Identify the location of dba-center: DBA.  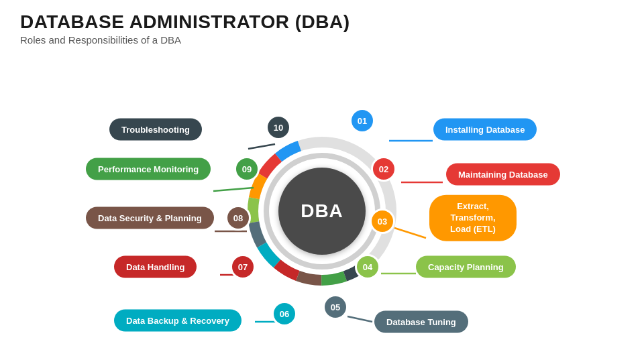
(322, 211).